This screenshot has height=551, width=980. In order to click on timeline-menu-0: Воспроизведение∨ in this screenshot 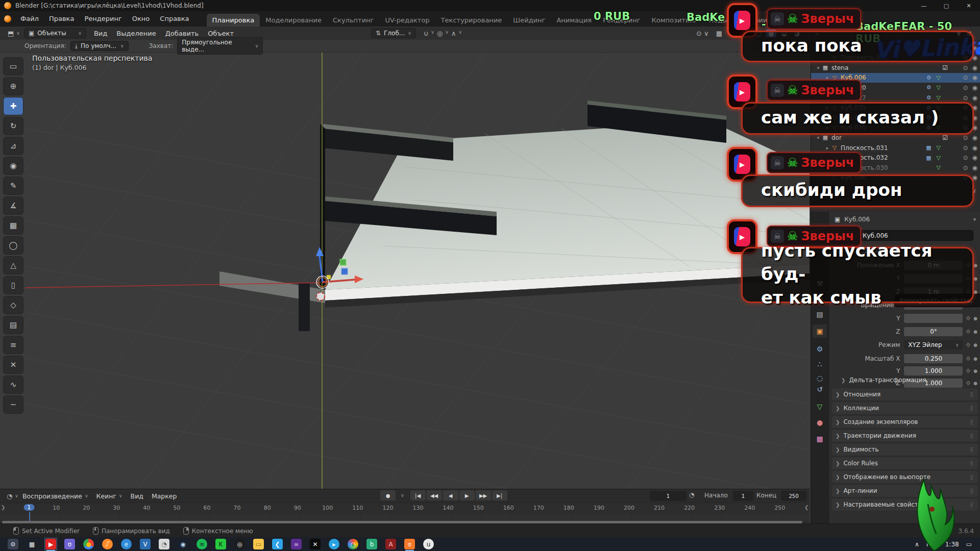, I will do `click(55, 496)`.